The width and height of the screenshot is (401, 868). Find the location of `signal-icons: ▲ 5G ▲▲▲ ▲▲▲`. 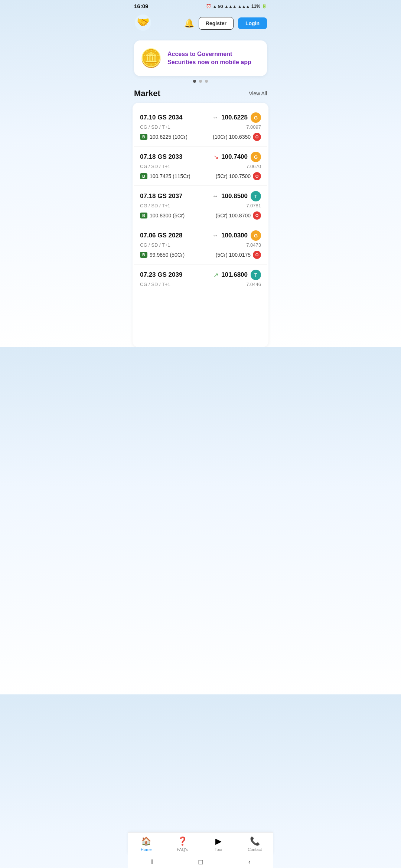

signal-icons: ▲ 5G ▲▲▲ ▲▲▲ is located at coordinates (231, 6).